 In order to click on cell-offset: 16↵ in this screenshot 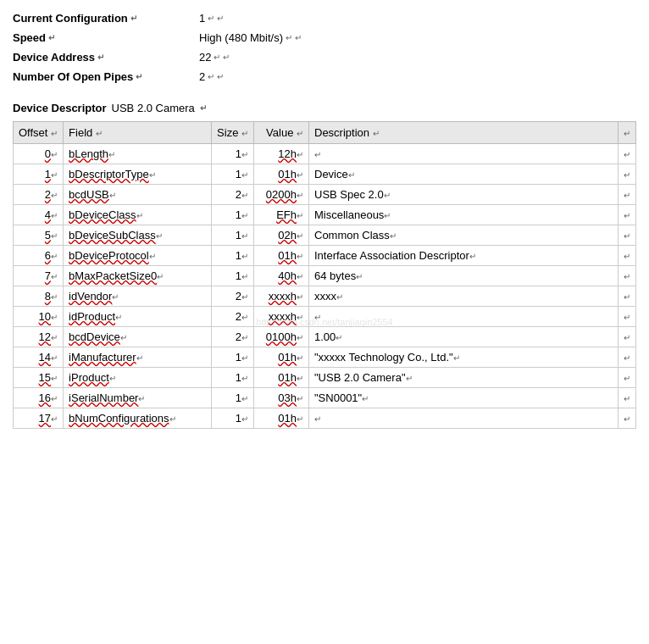, I will do `click(39, 398)`.